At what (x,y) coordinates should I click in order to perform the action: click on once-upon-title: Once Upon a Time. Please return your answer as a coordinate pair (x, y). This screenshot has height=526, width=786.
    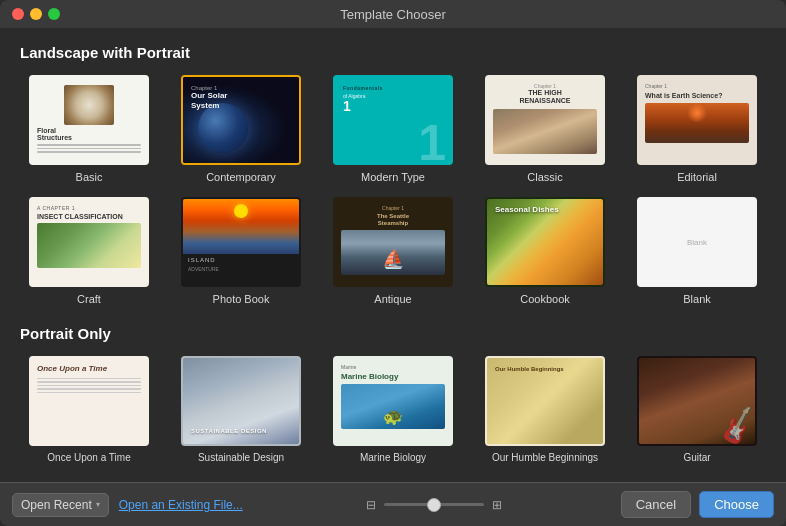
    Looking at the image, I should click on (89, 369).